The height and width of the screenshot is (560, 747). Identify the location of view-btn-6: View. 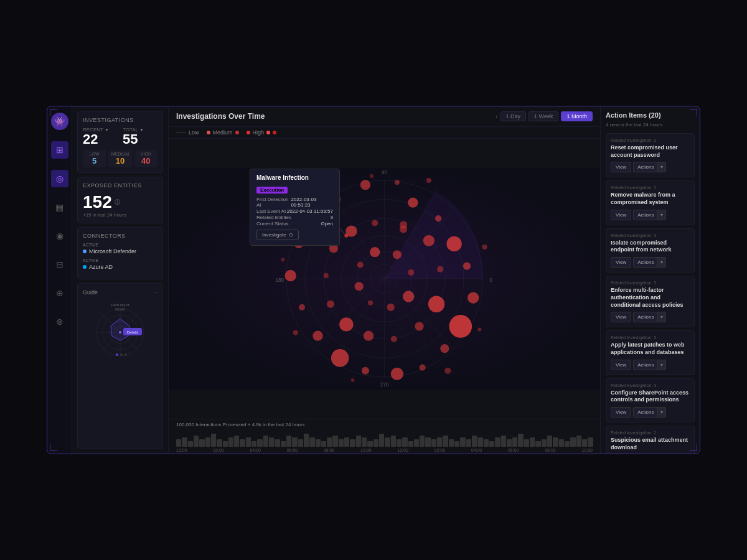
(621, 412).